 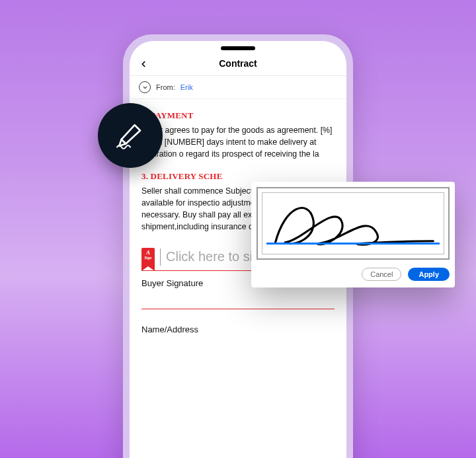 What do you see at coordinates (238, 143) in the screenshot?
I see `section-body-payment: Buyer agrees to pay for the goods as agr…` at bounding box center [238, 143].